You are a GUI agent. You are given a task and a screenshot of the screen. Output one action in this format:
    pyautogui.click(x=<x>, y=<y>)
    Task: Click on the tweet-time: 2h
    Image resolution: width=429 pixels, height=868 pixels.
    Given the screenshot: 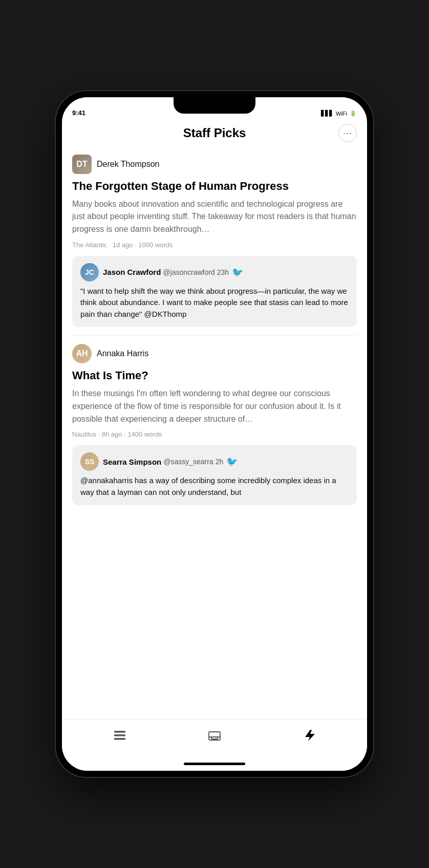 What is the action you would take?
    pyautogui.click(x=220, y=462)
    